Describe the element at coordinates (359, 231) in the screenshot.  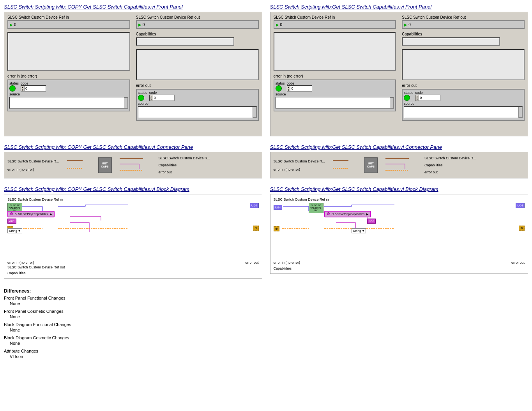
I see `right-bd-string-dropdown: String ▼` at that location.